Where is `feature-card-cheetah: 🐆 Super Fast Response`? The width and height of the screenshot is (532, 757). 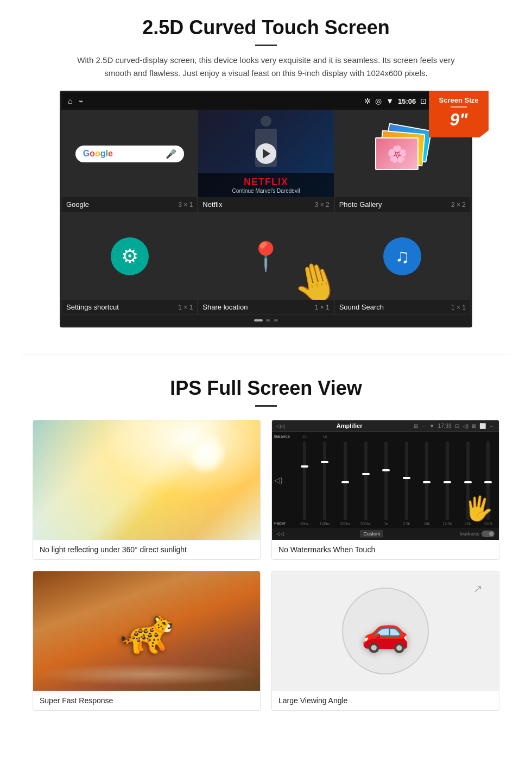 feature-card-cheetah: 🐆 Super Fast Response is located at coordinates (147, 641).